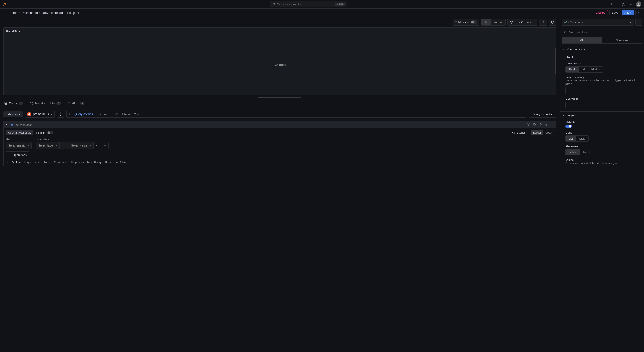 This screenshot has height=352, width=644. I want to click on tab-transform: Transform data 0, so click(45, 104).